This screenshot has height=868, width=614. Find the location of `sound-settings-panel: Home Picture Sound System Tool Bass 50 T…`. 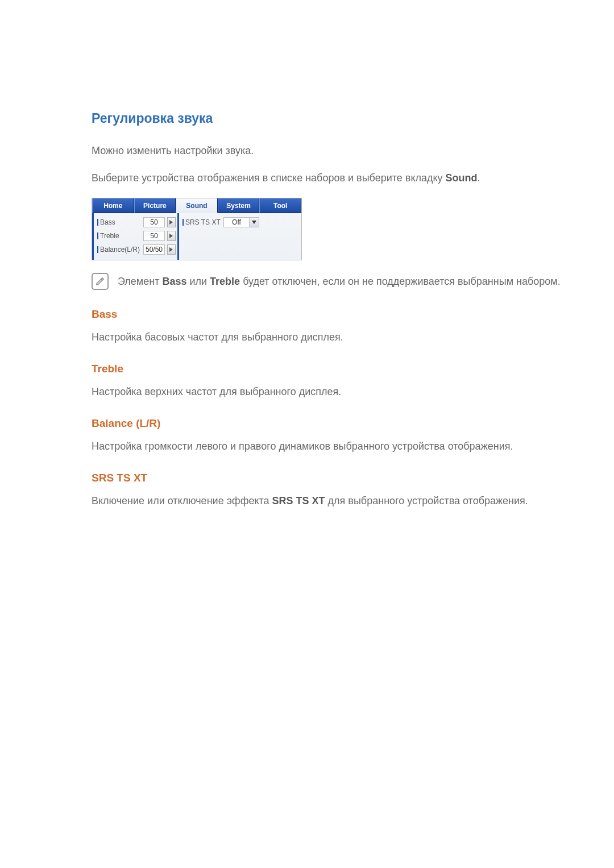

sound-settings-panel: Home Picture Sound System Tool Bass 50 T… is located at coordinates (197, 229).